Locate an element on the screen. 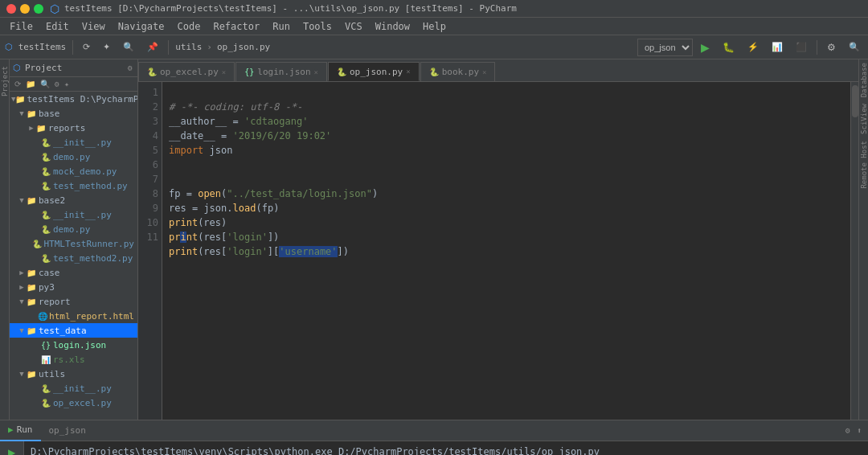 The height and width of the screenshot is (455, 868). opjson-tab-label: op_json is located at coordinates (68, 431).